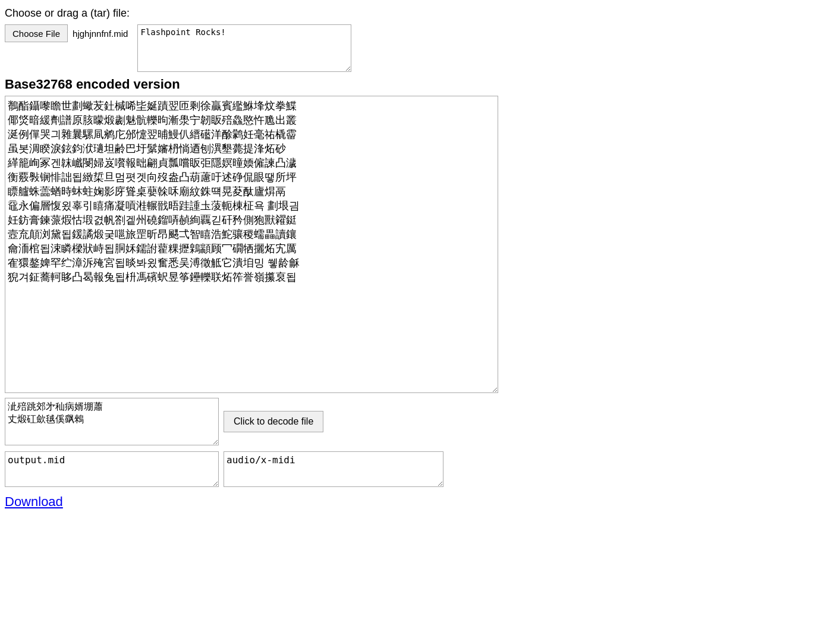  What do you see at coordinates (334, 469) in the screenshot?
I see `output-mimetype-textarea` at bounding box center [334, 469].